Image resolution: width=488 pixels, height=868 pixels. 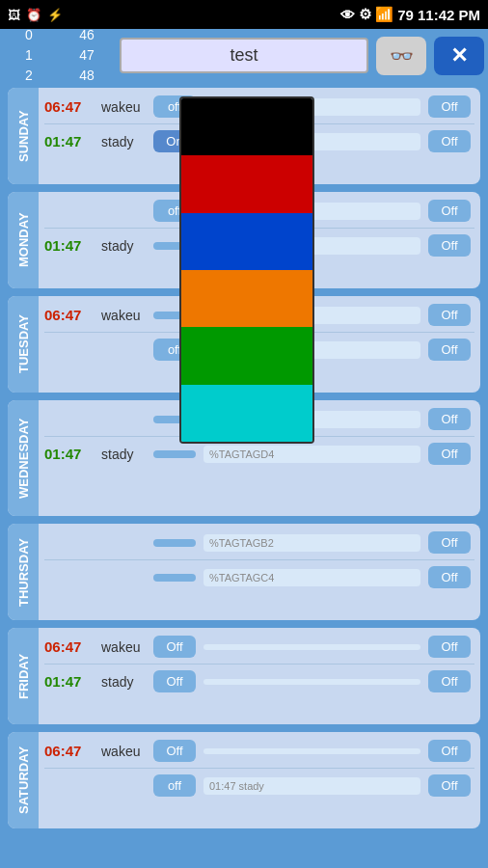 What do you see at coordinates (247, 355) in the screenshot?
I see `color-green` at bounding box center [247, 355].